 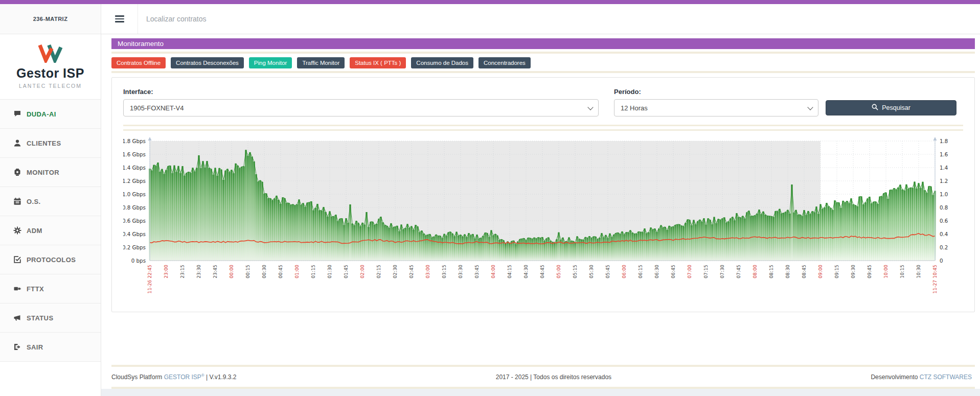 I want to click on search-area, so click(x=559, y=19).